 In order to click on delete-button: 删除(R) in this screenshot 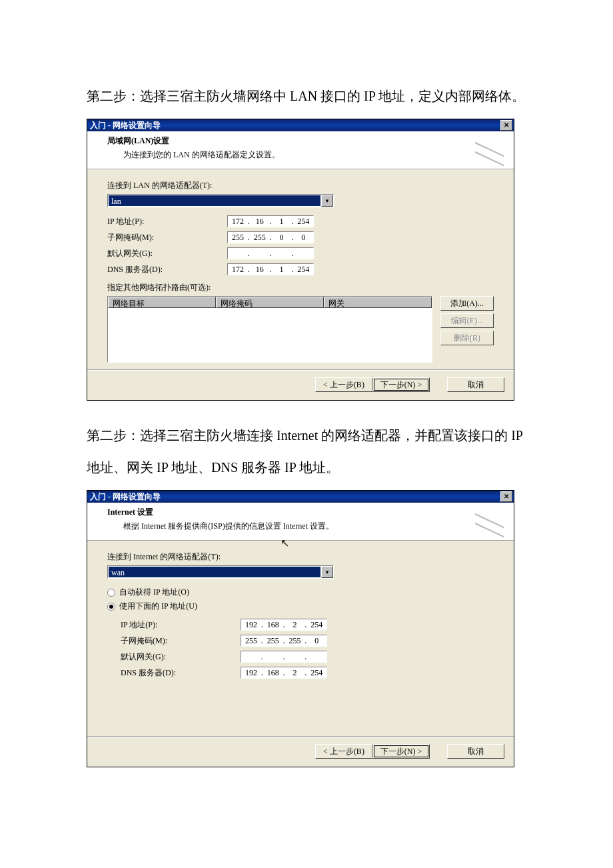, I will do `click(467, 338)`.